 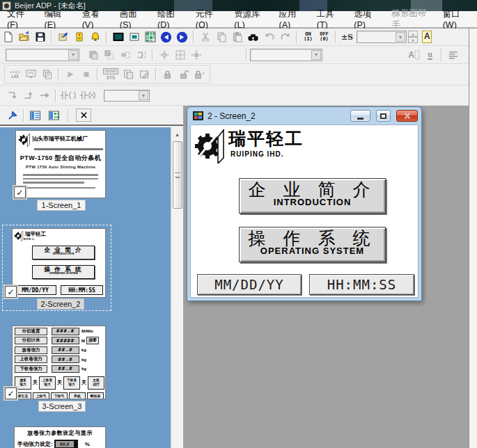 What do you see at coordinates (178, 175) in the screenshot?
I see `scrollbar-thumb` at bounding box center [178, 175].